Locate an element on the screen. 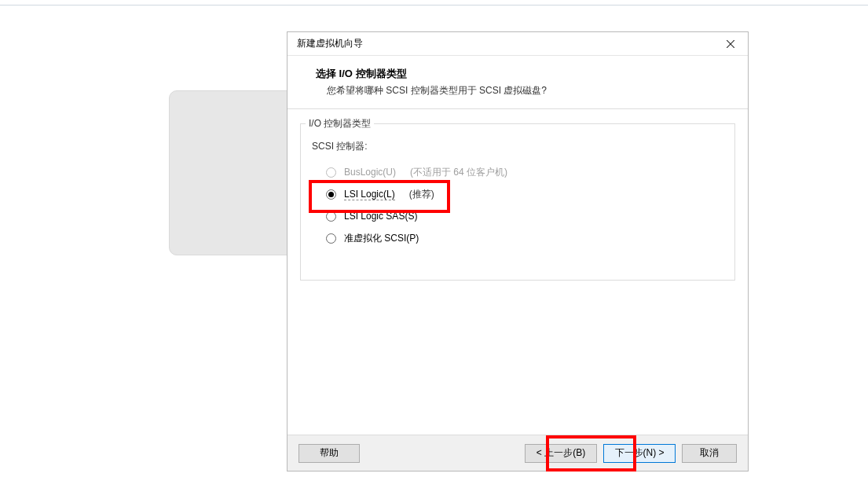 The width and height of the screenshot is (868, 477). back-button: < 上一步(B) is located at coordinates (561, 453).